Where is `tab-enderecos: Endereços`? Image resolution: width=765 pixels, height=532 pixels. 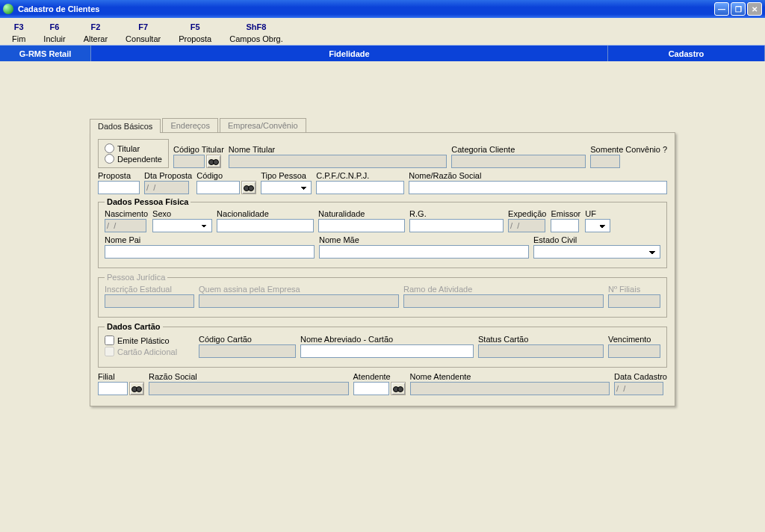
tab-enderecos: Endereços is located at coordinates (190, 126).